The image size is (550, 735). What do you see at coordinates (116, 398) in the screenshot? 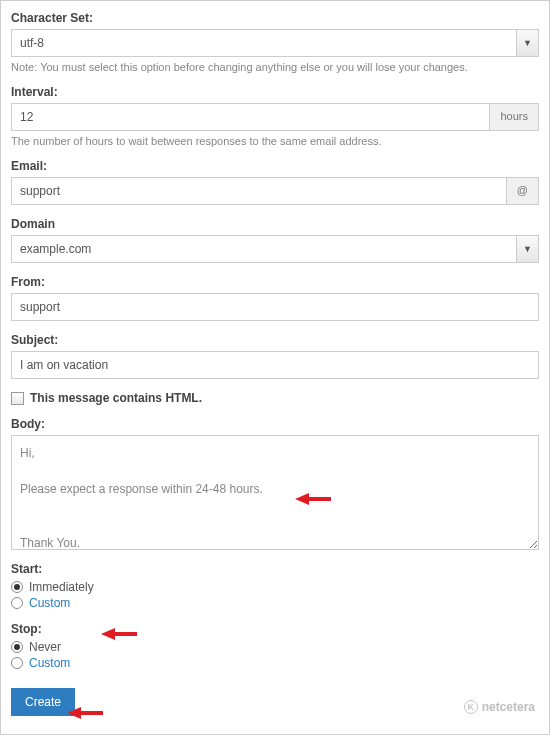
I see `html-checkbox-label: This message contains HTML.` at bounding box center [116, 398].